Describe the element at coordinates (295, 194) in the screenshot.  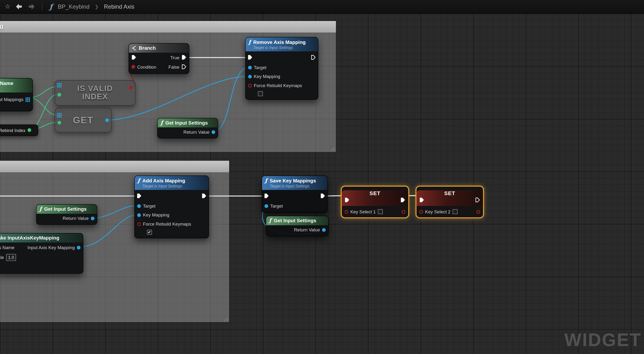
I see `node-save-key-mappings: ƒ Save Key Mappings Target is Input Sett…` at that location.